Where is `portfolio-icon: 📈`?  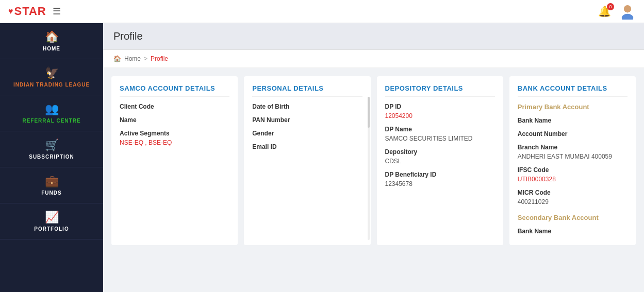
portfolio-icon: 📈 is located at coordinates (52, 217).